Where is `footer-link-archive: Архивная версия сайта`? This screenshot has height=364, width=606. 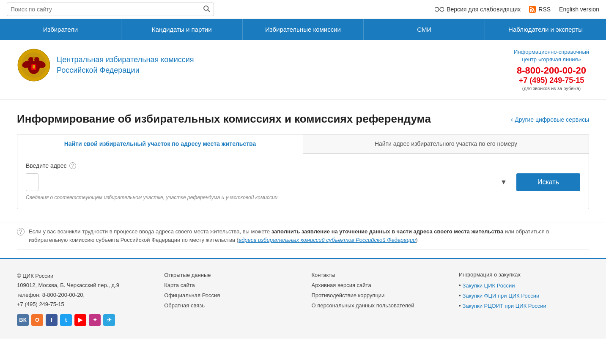 footer-link-archive: Архивная версия сайта is located at coordinates (342, 285).